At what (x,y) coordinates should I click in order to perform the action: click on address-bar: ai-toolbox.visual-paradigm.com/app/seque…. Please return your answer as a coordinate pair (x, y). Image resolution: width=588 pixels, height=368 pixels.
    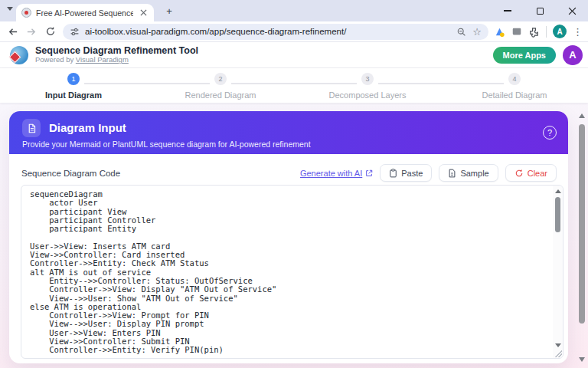
    Looking at the image, I should click on (276, 32).